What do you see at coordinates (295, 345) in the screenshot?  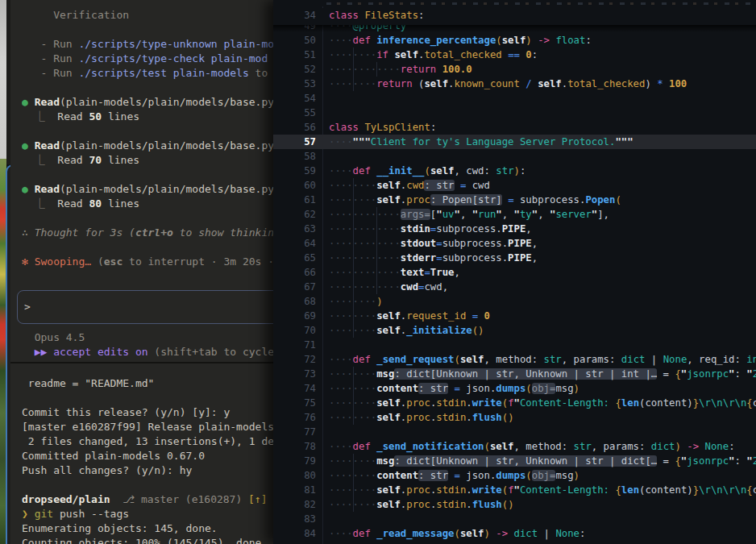 I see `line-number: 71` at bounding box center [295, 345].